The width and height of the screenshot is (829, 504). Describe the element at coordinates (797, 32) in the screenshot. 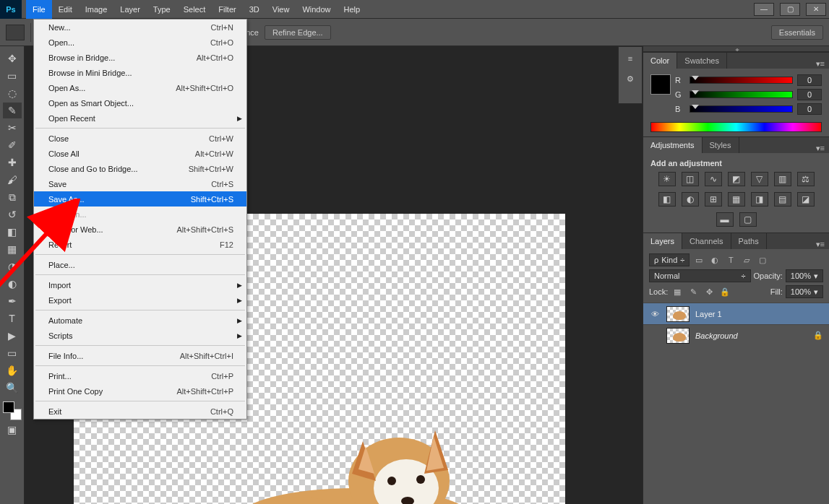

I see `workspace-switcher: Essentials` at that location.